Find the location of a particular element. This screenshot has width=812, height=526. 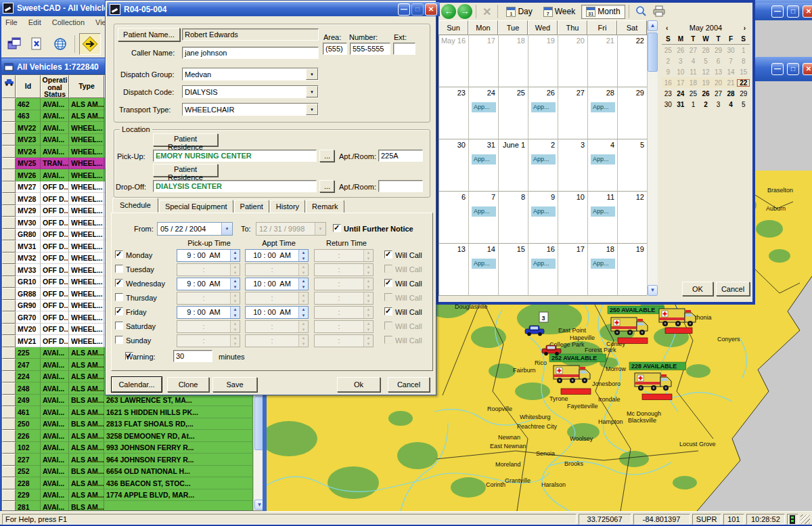

calendar-scrollbar: ▲ ▼ is located at coordinates (652, 158).